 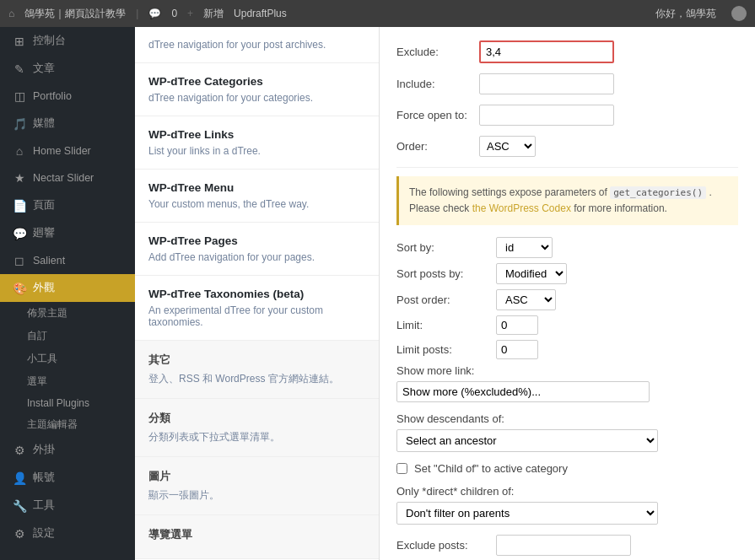 I want to click on site-name: 鴿學苑｜網頁設計教學, so click(x=75, y=13).